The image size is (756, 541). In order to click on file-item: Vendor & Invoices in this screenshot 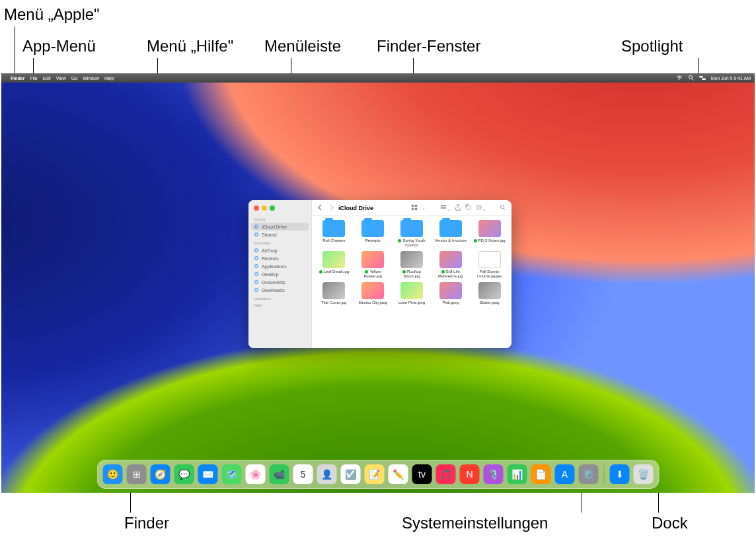, I will do `click(451, 234)`.